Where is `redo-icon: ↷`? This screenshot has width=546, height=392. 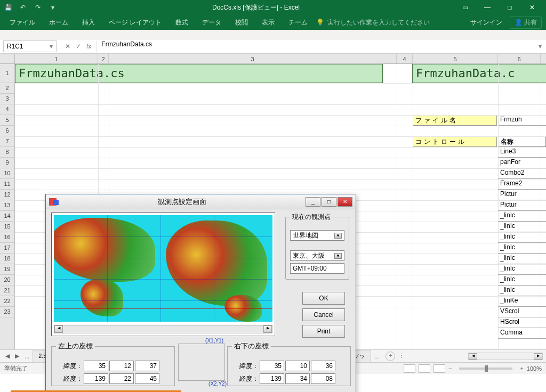 redo-icon: ↷ is located at coordinates (38, 7).